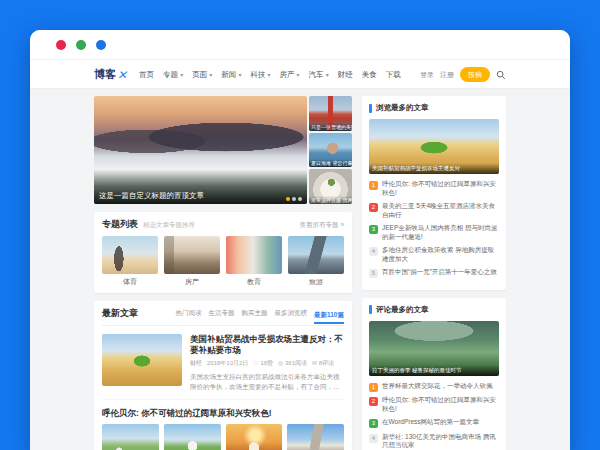  I want to click on article-comments: 8评论, so click(326, 363).